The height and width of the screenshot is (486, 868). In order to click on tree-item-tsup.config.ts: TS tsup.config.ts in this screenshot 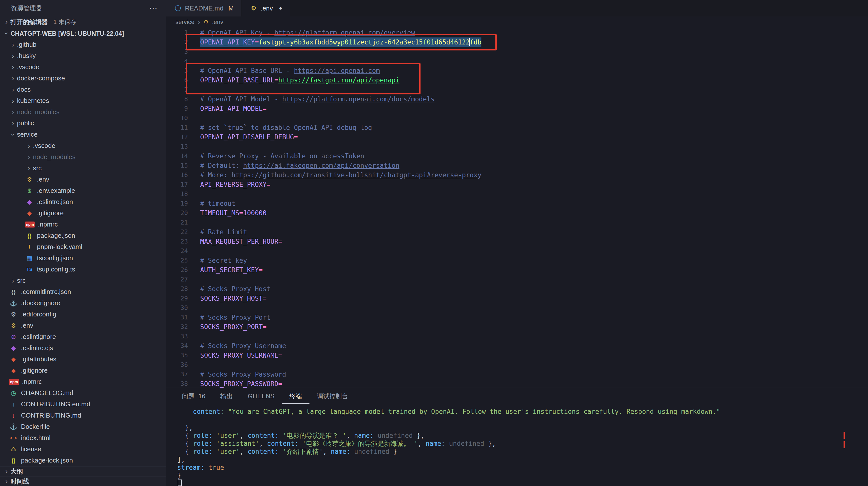, I will do `click(83, 269)`.